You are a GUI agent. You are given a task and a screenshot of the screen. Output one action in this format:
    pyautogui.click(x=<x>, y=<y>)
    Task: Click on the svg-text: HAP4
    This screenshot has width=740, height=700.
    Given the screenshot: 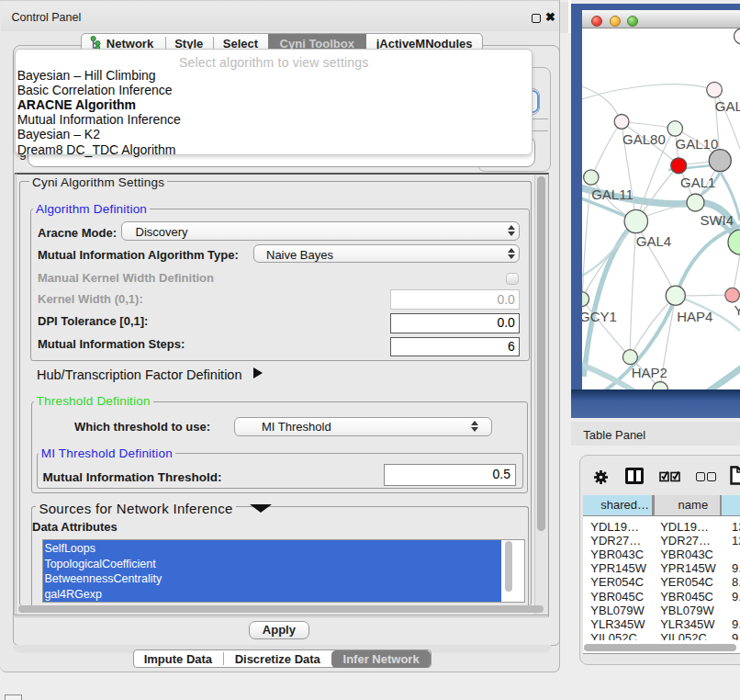 What is the action you would take?
    pyautogui.click(x=694, y=316)
    